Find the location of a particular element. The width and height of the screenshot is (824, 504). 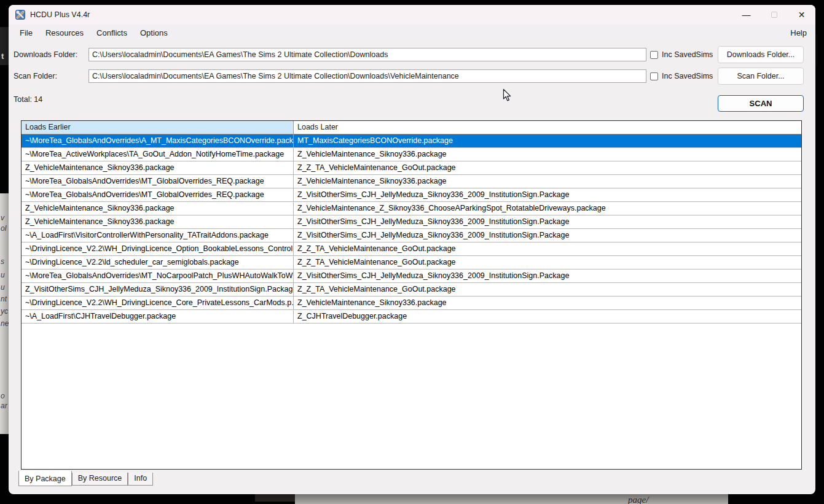

table-row: ~\A_LoadFirst\VisitorControllerWithPerso… is located at coordinates (412, 236).